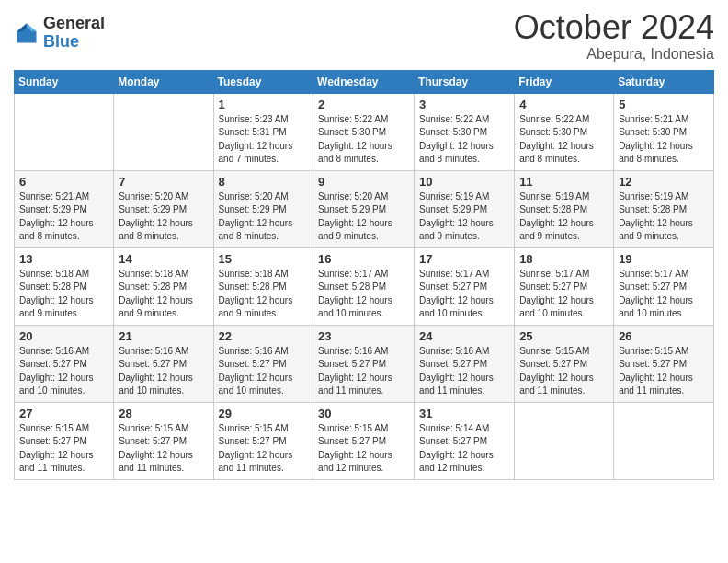  Describe the element at coordinates (664, 81) in the screenshot. I see `col-saturday: Saturday` at that location.